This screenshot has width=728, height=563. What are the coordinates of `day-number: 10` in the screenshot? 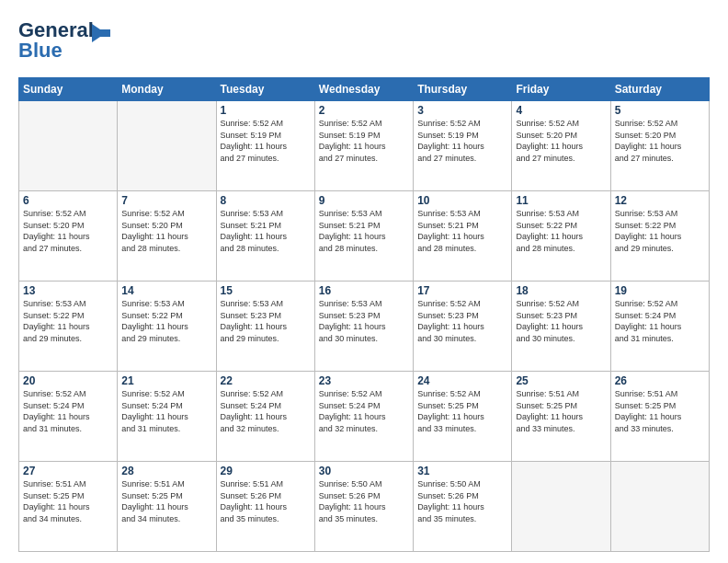 It's located at (462, 201).